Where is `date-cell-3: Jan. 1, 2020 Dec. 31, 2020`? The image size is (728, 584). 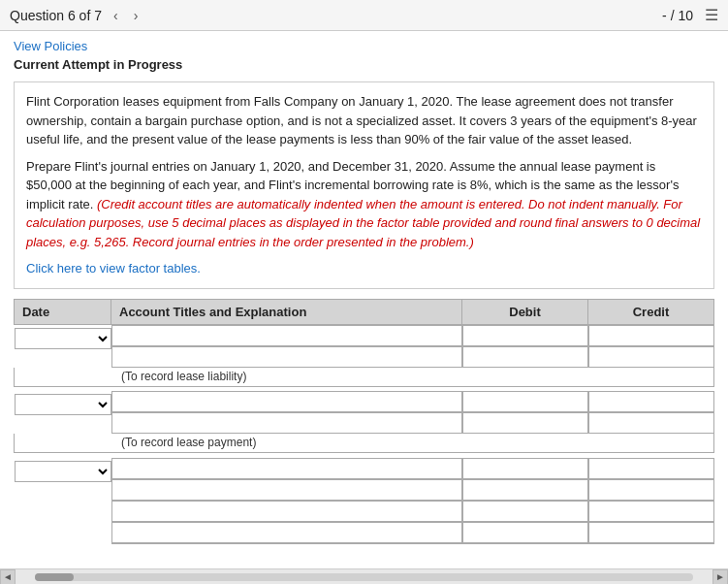 date-cell-3: Jan. 1, 2020 Dec. 31, 2020 is located at coordinates (63, 501).